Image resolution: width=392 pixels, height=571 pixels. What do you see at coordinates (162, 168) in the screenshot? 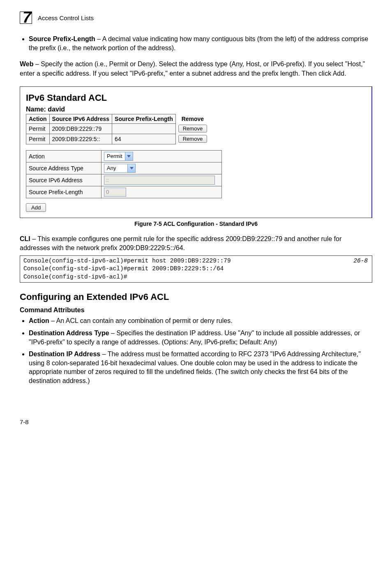
I see `form-cell-sat: Any` at bounding box center [162, 168].